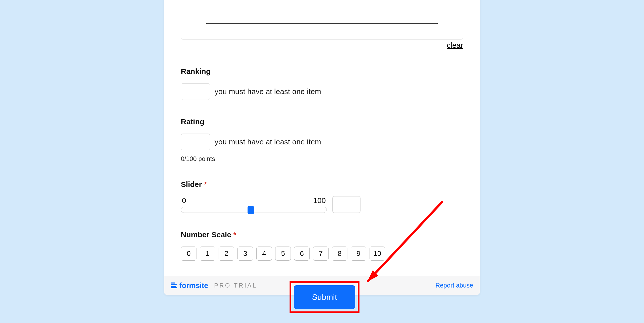 This screenshot has width=644, height=323. Describe the element at coordinates (322, 122) in the screenshot. I see `rating-label: Rating` at that location.